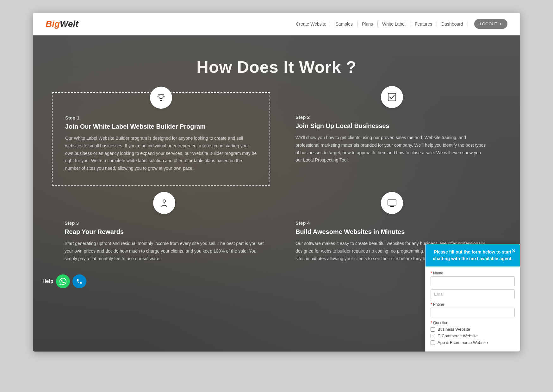  I want to click on phone-input, so click(473, 312).